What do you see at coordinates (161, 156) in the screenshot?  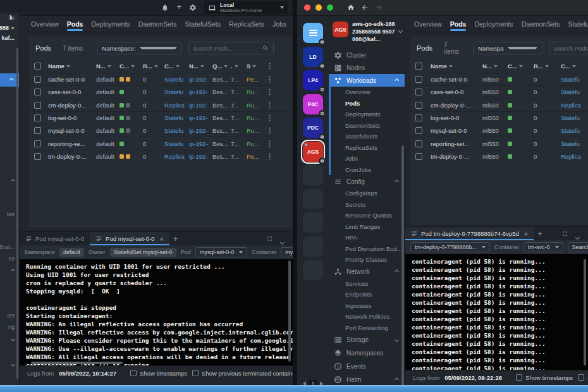 I see `table-row: tm-deploy-0-...default0Replicaip-192-Bes…` at bounding box center [161, 156].